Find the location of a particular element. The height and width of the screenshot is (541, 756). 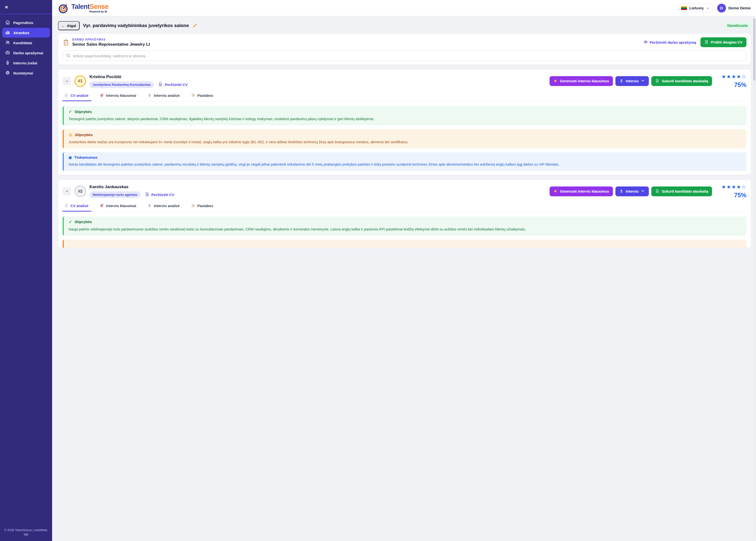

rank-badge: #2 is located at coordinates (80, 191).